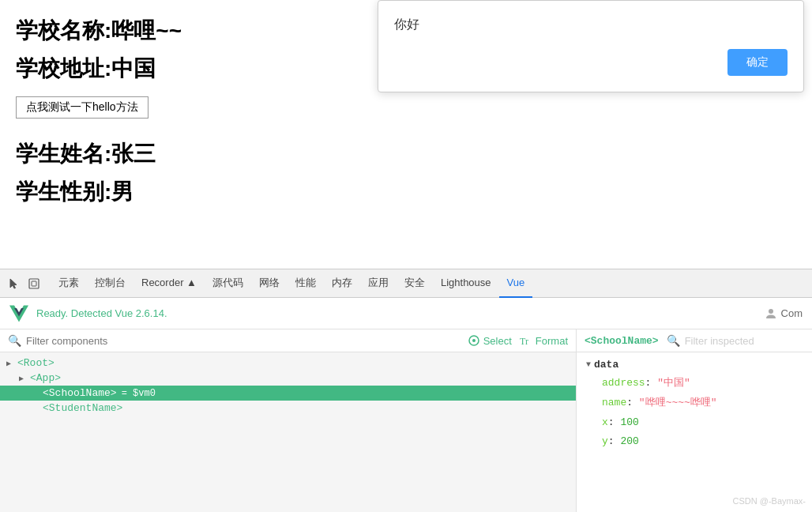 The image size is (812, 512). Describe the element at coordinates (406, 192) in the screenshot. I see `student-gender-label: 学生性别:男` at that location.